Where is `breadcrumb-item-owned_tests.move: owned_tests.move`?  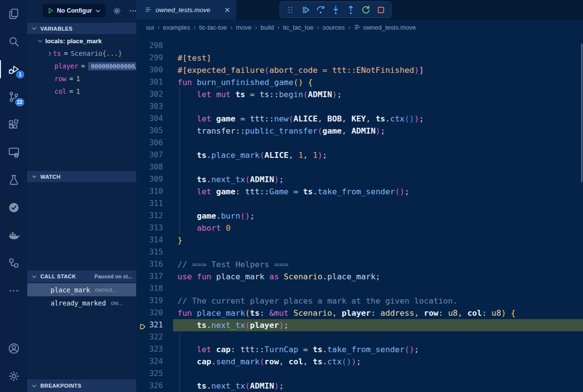 breadcrumb-item-owned_tests.move: owned_tests.move is located at coordinates (385, 27).